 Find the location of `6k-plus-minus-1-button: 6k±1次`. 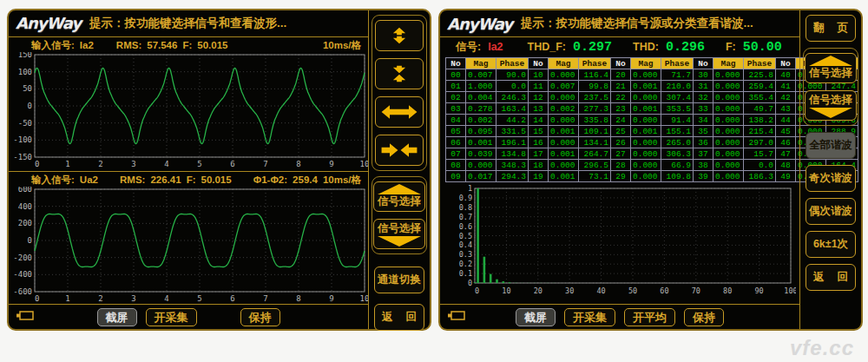

6k-plus-minus-1-button: 6k±1次 is located at coordinates (831, 245).